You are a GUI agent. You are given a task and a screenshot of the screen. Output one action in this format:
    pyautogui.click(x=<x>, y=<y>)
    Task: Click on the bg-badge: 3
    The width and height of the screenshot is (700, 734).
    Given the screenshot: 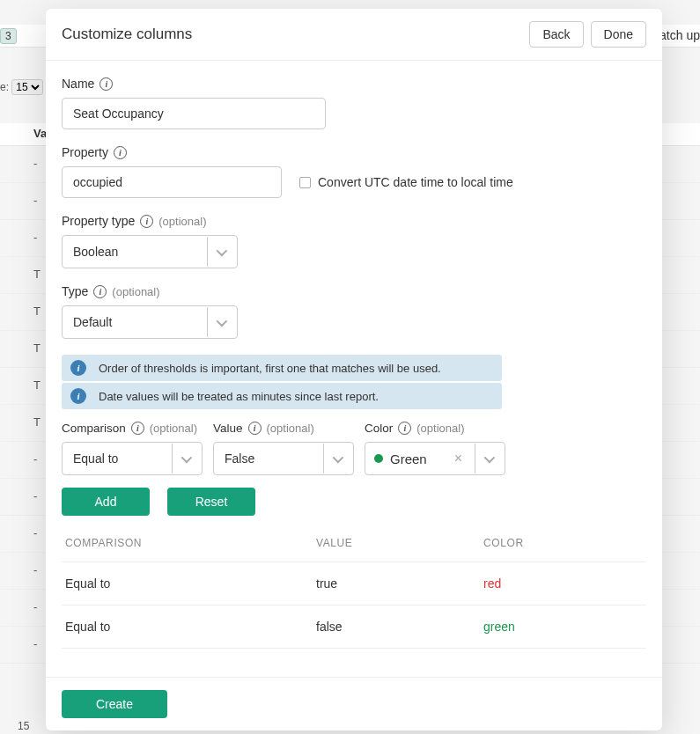 What is the action you would take?
    pyautogui.click(x=9, y=36)
    